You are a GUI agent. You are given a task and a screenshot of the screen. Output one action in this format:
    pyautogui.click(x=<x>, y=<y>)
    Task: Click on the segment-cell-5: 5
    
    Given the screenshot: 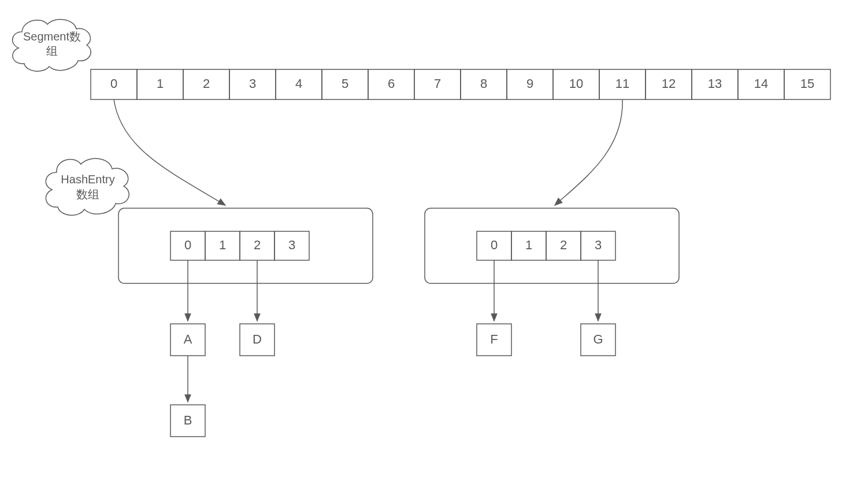 What is the action you would take?
    pyautogui.click(x=345, y=83)
    